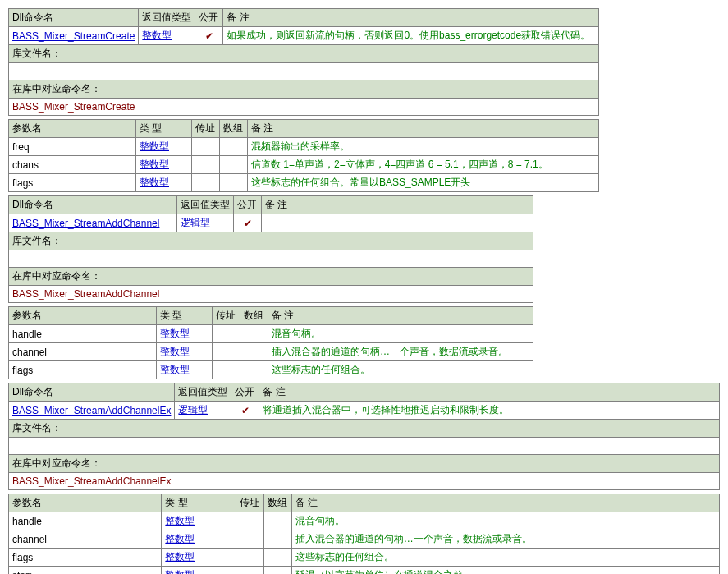 This screenshot has height=574, width=728. I want to click on param-table-1: 参数名 类 型 传址 数组 备 注 freq 整数型 混频器输出的采样率。 ch…, so click(304, 156).